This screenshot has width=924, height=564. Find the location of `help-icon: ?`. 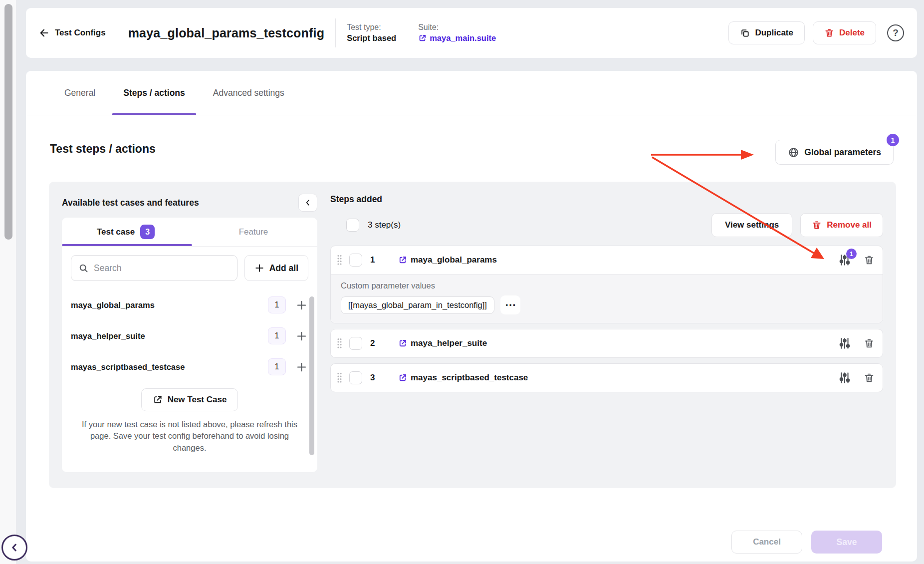

help-icon: ? is located at coordinates (896, 33).